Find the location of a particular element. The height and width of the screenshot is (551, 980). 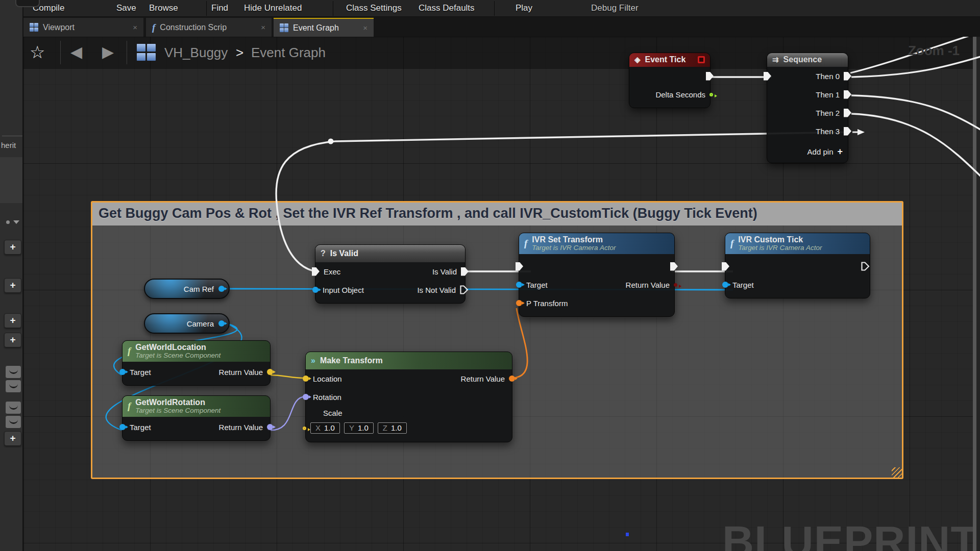

hide-unrelated-button: Hide Unrelated is located at coordinates (273, 8).